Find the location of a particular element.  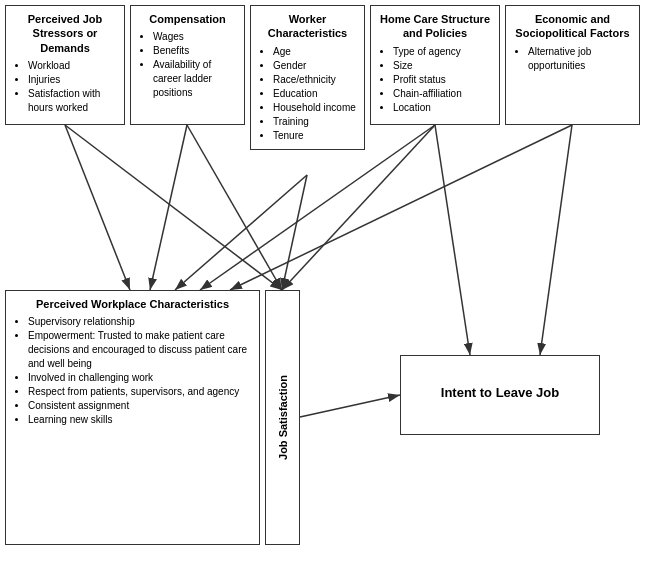

perceived-job-box: Perceived Job Stressors or Demands Workl… is located at coordinates (65, 65).